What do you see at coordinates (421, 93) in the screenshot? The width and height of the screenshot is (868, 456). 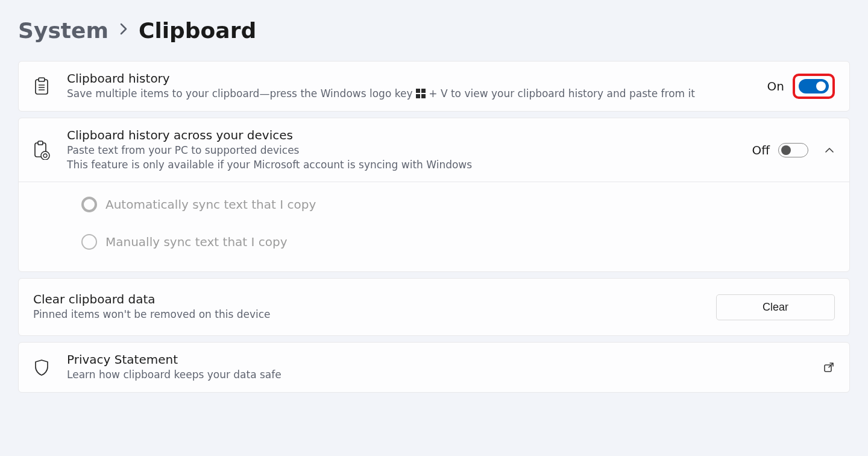 I see `windows-logo-icon` at bounding box center [421, 93].